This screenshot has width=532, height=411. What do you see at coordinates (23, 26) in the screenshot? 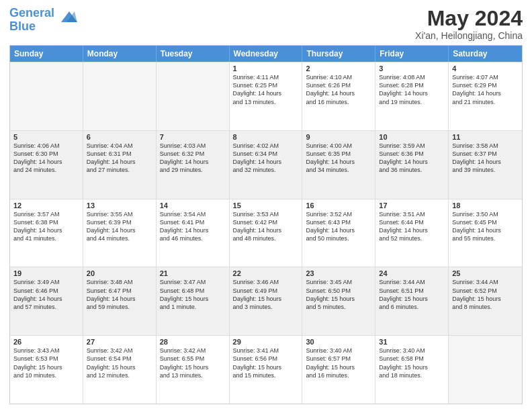
I see `logo-blue: Blue` at bounding box center [23, 26].